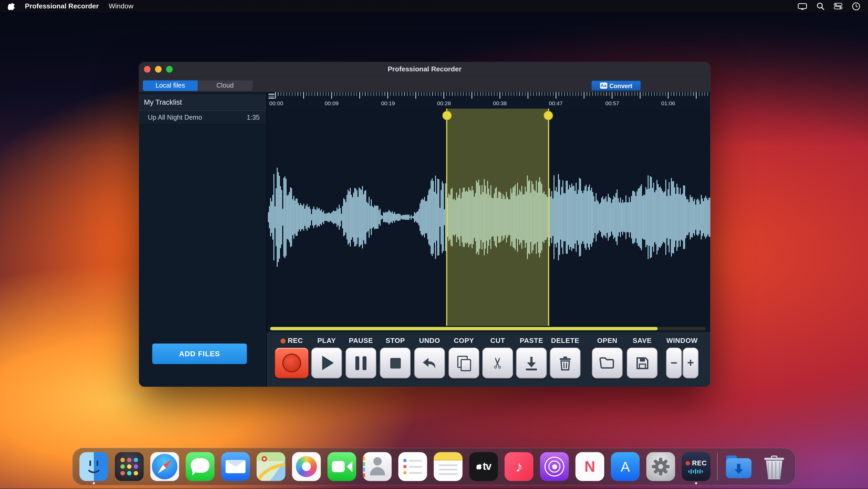  What do you see at coordinates (856, 6) in the screenshot?
I see `clock-icon` at bounding box center [856, 6].